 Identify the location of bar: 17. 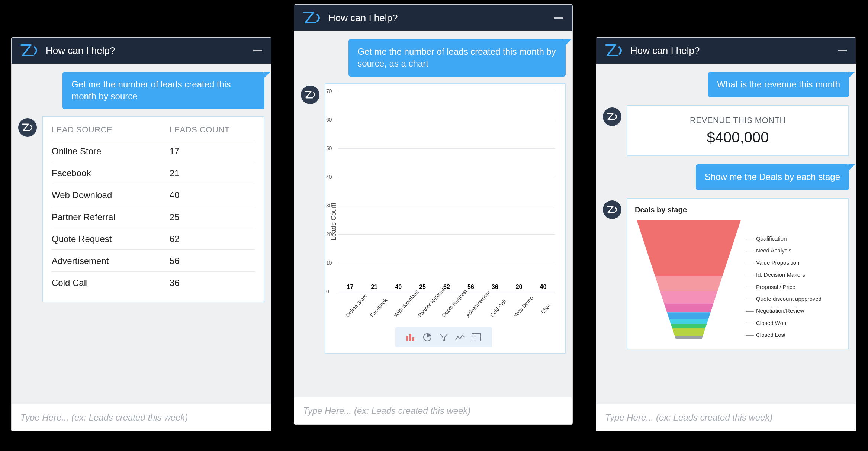
(350, 288).